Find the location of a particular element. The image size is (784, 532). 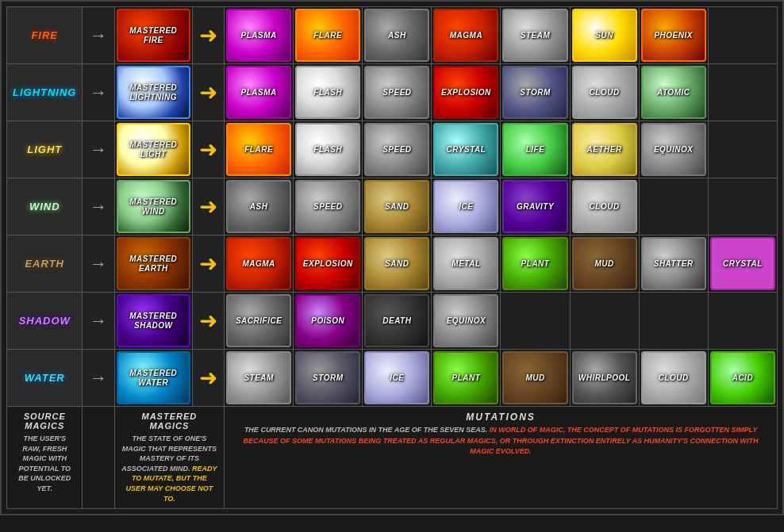

mutation-label: ATOMIC is located at coordinates (674, 92).